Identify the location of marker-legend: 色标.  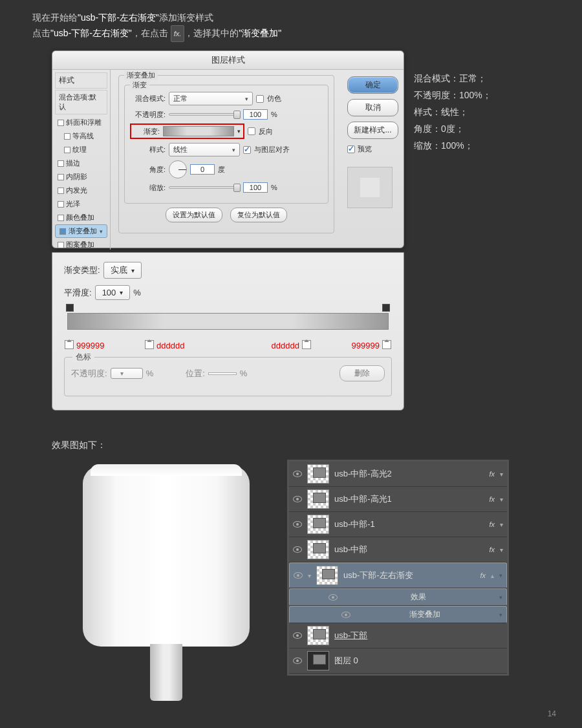
(83, 357).